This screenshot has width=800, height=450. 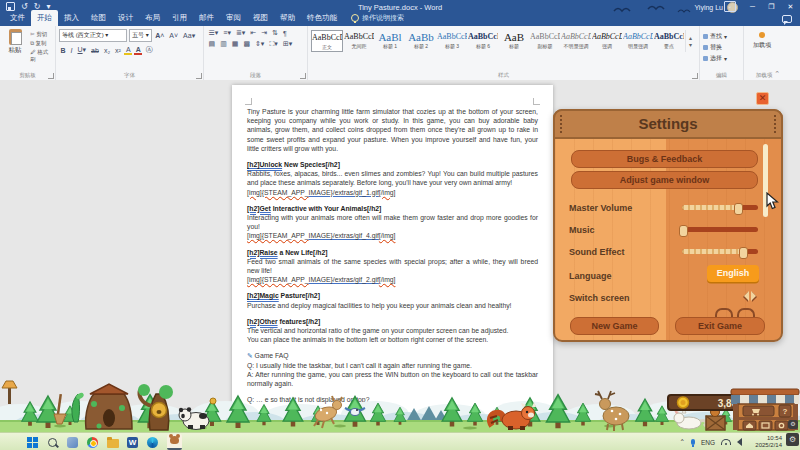 I want to click on close-button: ✕, so click(x=790, y=6).